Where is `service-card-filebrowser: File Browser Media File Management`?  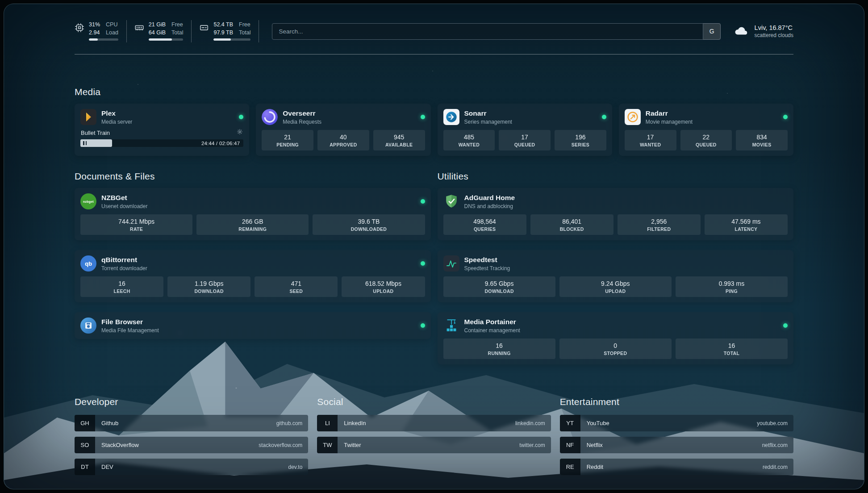
service-card-filebrowser: File Browser Media File Management is located at coordinates (253, 326).